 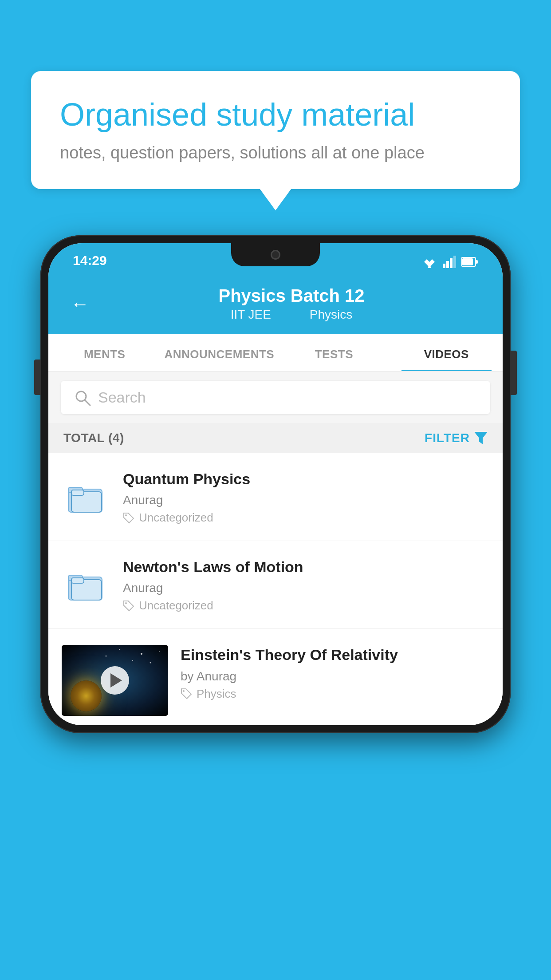 What do you see at coordinates (276, 153) in the screenshot?
I see `speech-bubble-subtext: notes, question papers, solutions all at…` at bounding box center [276, 153].